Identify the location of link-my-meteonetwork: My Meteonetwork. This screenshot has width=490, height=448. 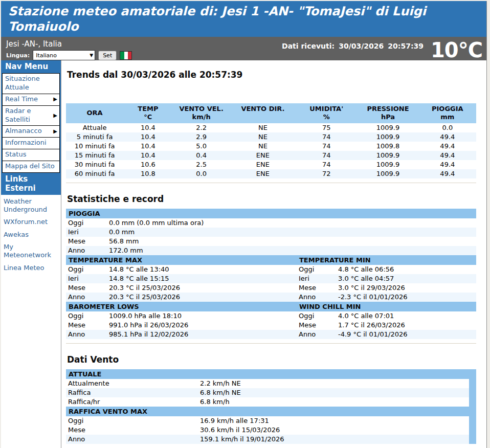
(31, 251).